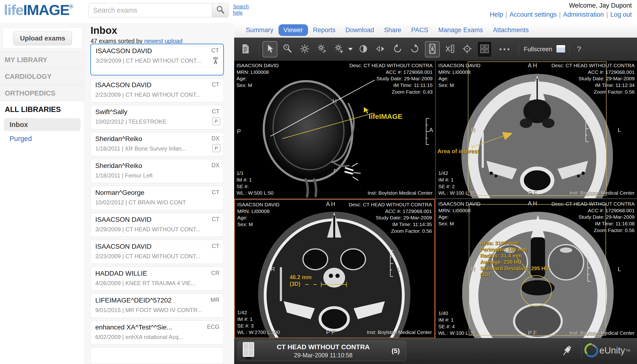  I want to click on fullscreen-button: Fullscreen, so click(538, 49).